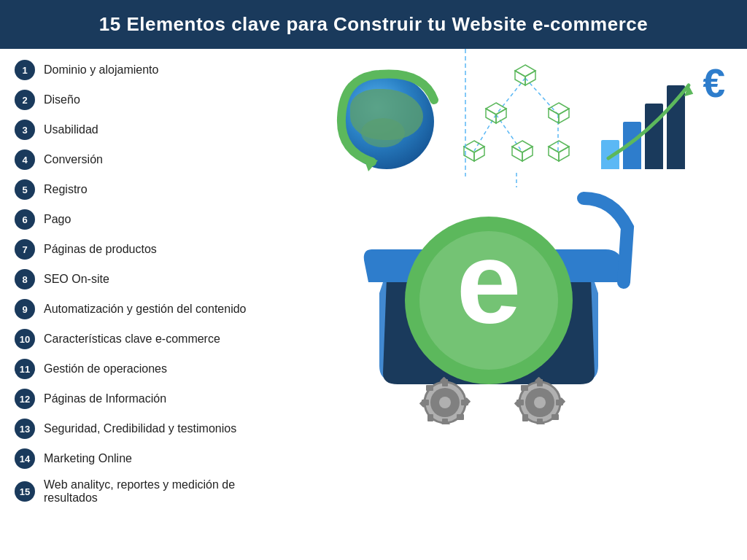 This screenshot has height=560, width=747. What do you see at coordinates (62, 100) in the screenshot?
I see `item-text-2: Diseño` at bounding box center [62, 100].